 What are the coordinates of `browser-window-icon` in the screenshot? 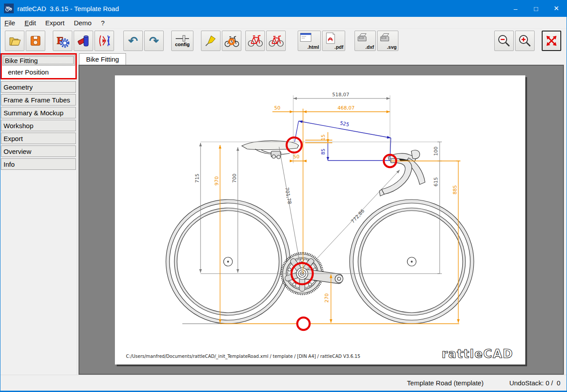 It's located at (306, 38).